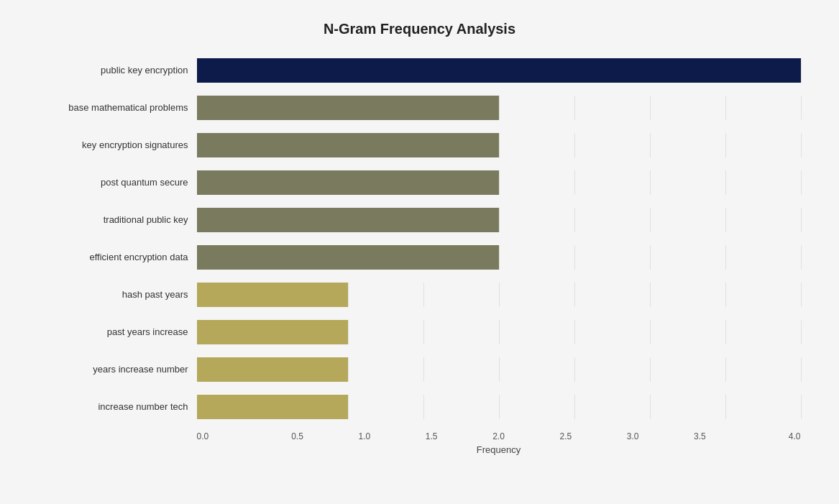 The height and width of the screenshot is (504, 839). What do you see at coordinates (499, 436) in the screenshot?
I see `x-axis-tick-label: 2.0` at bounding box center [499, 436].